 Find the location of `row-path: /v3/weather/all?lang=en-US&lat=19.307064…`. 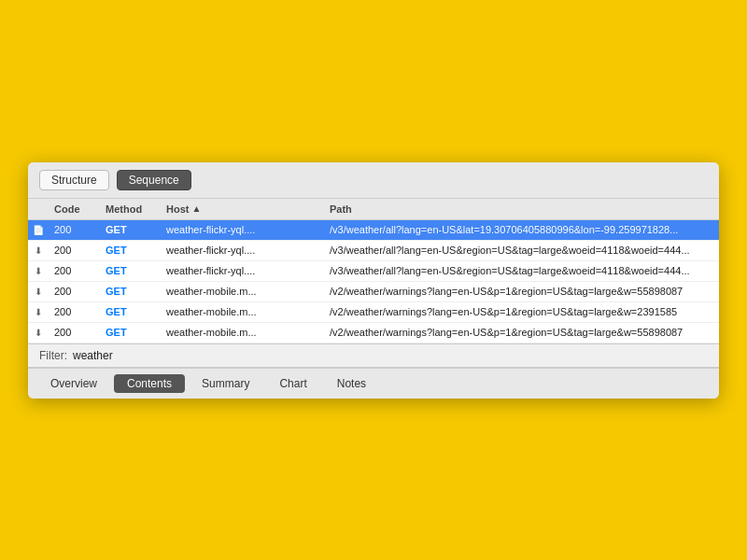

row-path: /v3/weather/all?lang=en-US&lat=19.307064… is located at coordinates (521, 230).